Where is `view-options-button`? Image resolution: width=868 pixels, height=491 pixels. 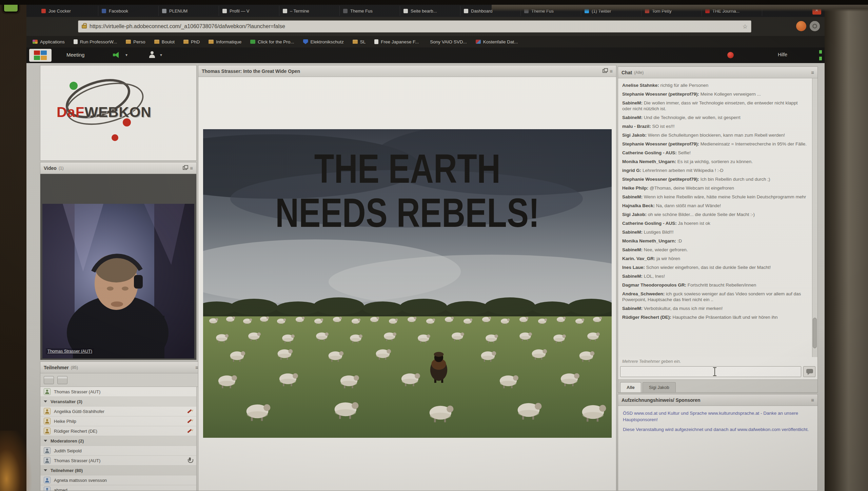
view-options-button is located at coordinates (62, 380).